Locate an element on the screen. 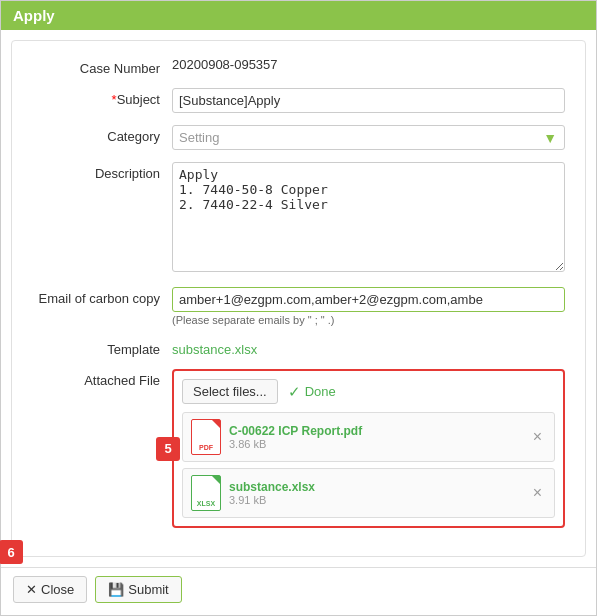 The width and height of the screenshot is (597, 616). file-details-pdf: C-00622 ICP Report.pdf 3.86 kB is located at coordinates (379, 437).